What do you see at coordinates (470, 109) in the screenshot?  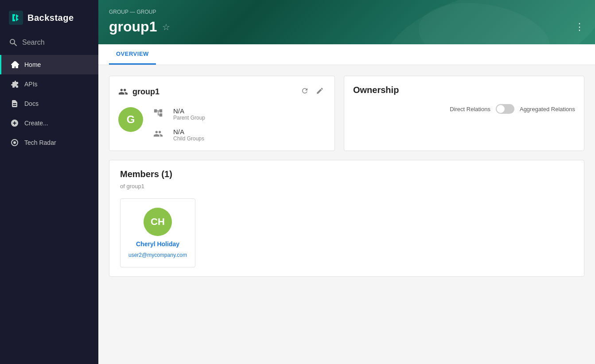 I see `direct-relations-label: Direct Relations` at bounding box center [470, 109].